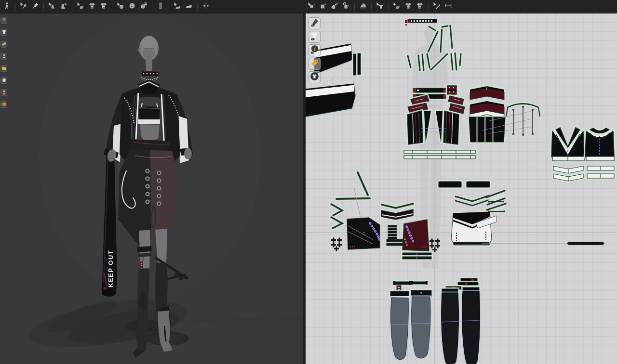  Describe the element at coordinates (4, 68) in the screenshot. I see `view3d-bookmarks` at that location.